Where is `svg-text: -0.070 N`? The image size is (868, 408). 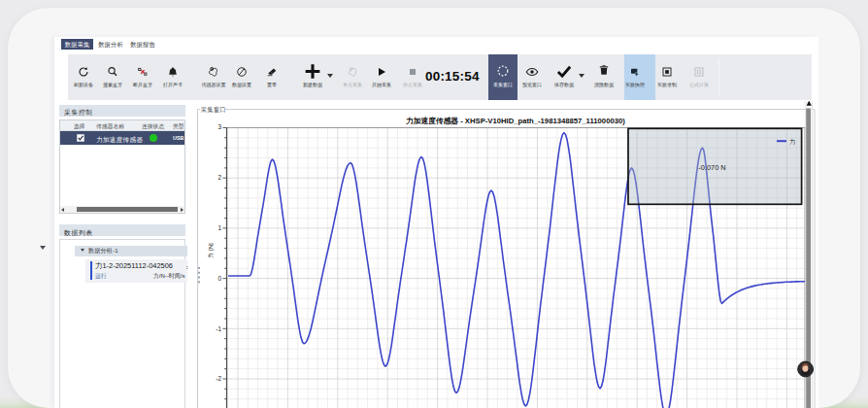 svg-text: -0.070 N is located at coordinates (712, 167).